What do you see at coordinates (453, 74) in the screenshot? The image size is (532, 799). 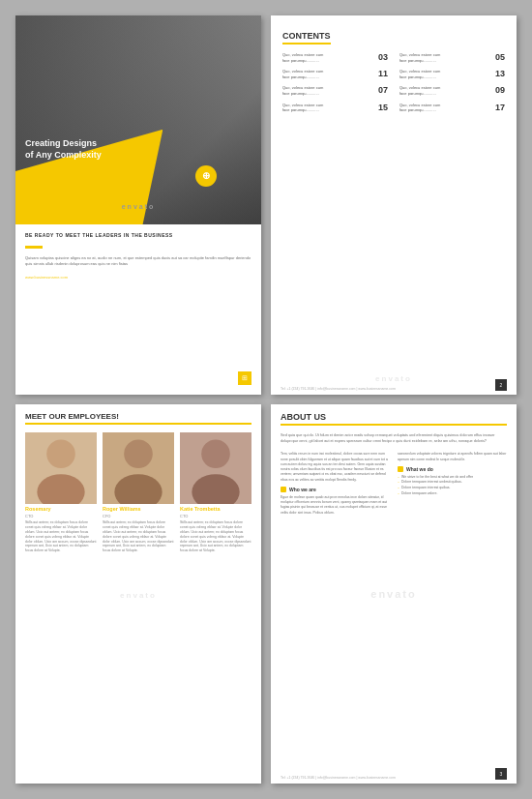 I see `contents-item-4: Quo, volecu estore cumface parumqu......…` at bounding box center [453, 74].